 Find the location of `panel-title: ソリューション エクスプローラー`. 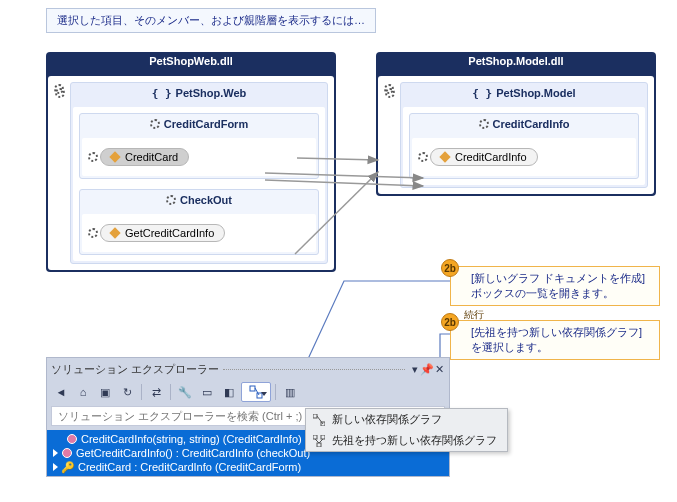

panel-title: ソリューション エクスプローラー is located at coordinates (135, 370).